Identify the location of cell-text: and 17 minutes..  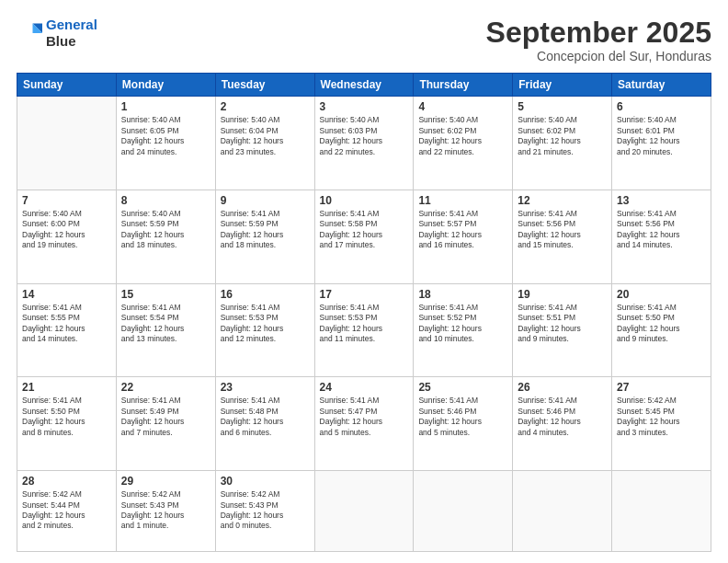
(364, 245).